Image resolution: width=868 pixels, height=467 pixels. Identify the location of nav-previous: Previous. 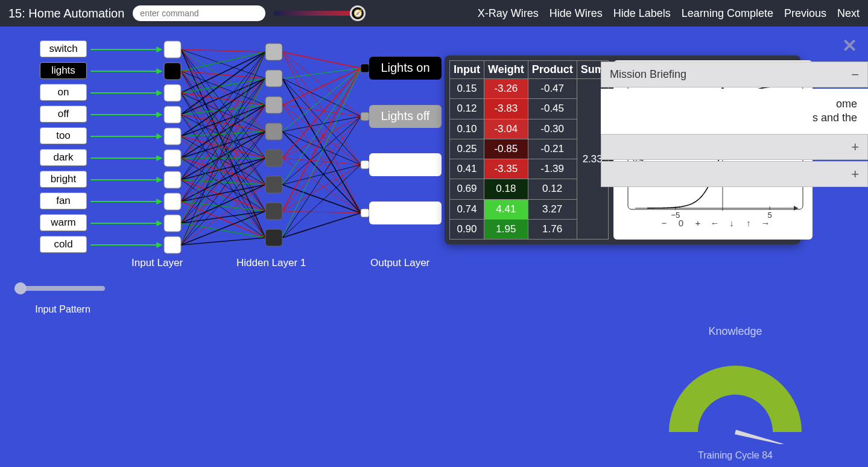
(805, 13).